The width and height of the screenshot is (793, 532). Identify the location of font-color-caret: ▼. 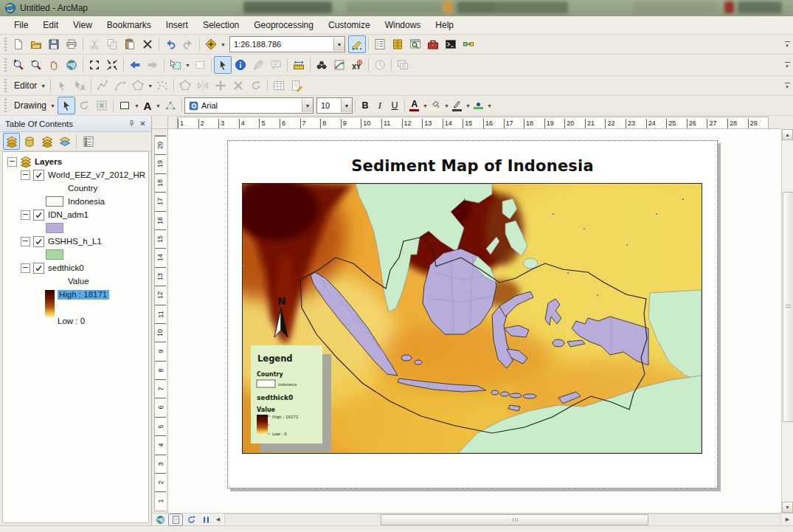
(425, 106).